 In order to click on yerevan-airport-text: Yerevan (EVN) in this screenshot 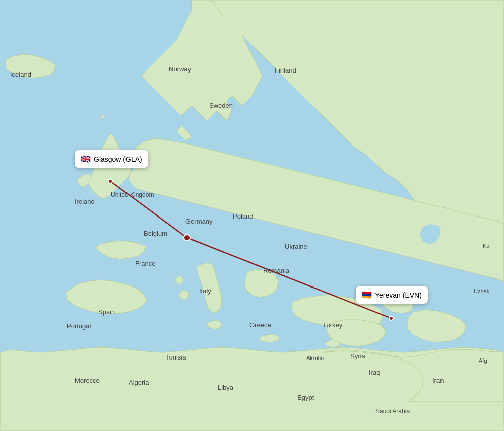, I will do `click(398, 295)`.